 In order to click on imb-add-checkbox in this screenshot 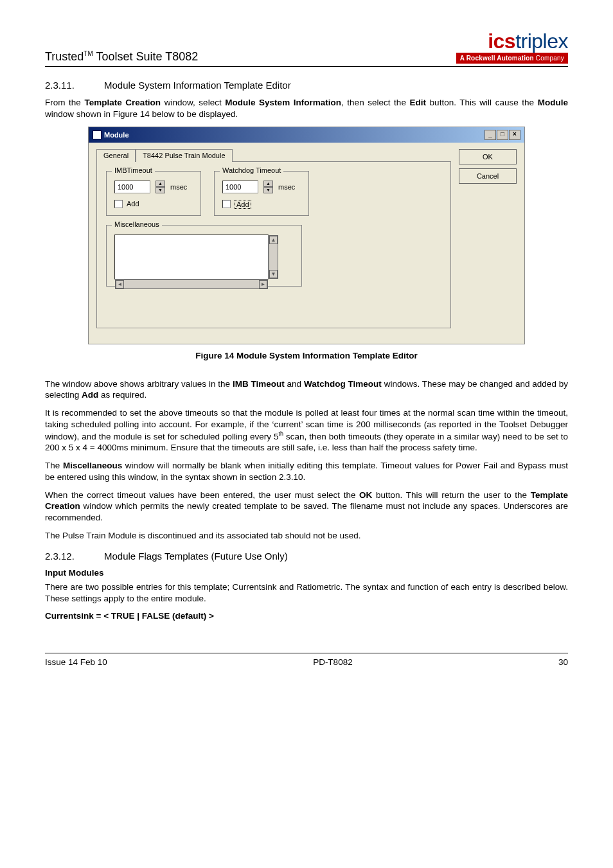, I will do `click(118, 204)`.